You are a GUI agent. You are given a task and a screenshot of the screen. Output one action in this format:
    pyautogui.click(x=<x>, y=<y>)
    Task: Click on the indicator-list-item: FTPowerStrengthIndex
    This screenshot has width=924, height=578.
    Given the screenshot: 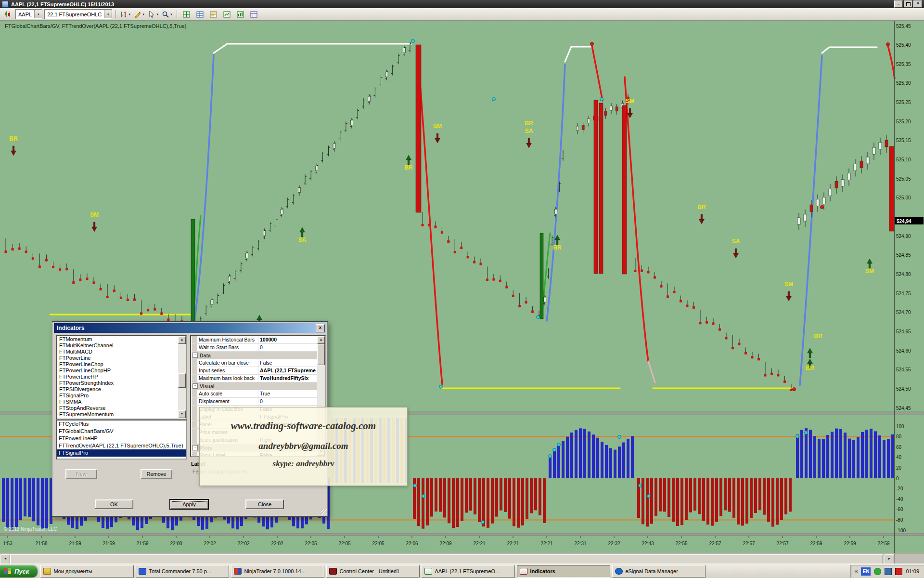 What is the action you would take?
    pyautogui.click(x=118, y=383)
    